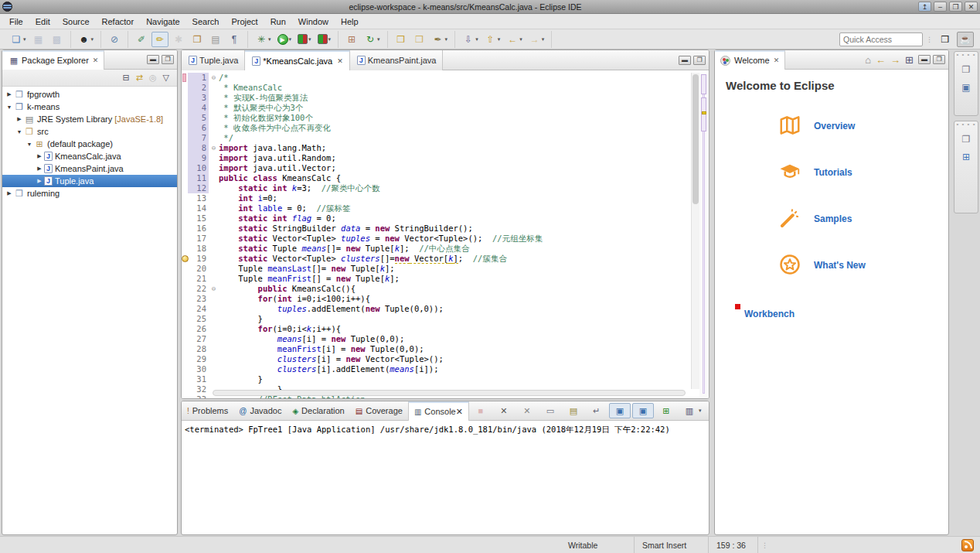  Describe the element at coordinates (527, 411) in the screenshot. I see `remove-all-terminated-button: ✕` at that location.